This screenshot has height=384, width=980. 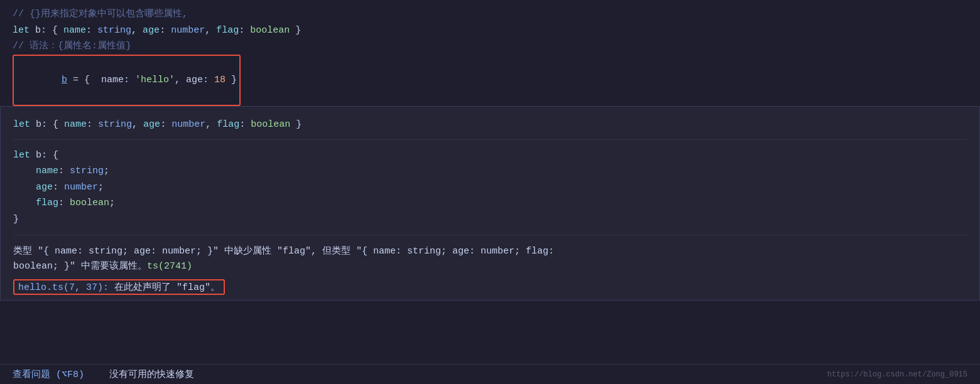 What do you see at coordinates (490, 374) in the screenshot?
I see `bottom-bar: 查看问题 (⌥F8) 没有可用的快速修复 https://blog.csdn.n…` at bounding box center [490, 374].